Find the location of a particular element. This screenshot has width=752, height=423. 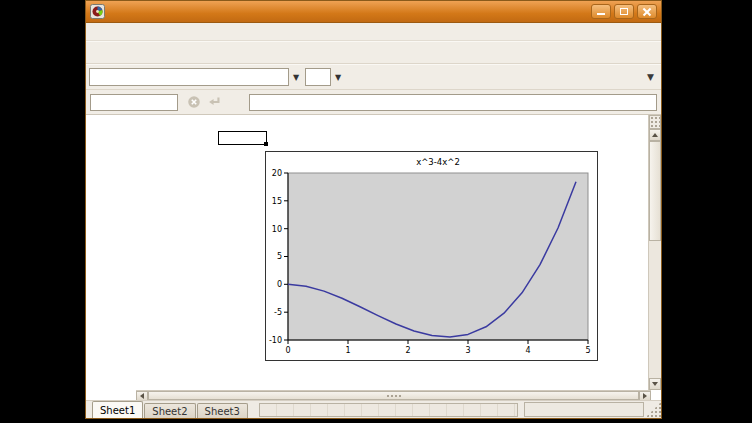

status-progress-area is located at coordinates (388, 410).